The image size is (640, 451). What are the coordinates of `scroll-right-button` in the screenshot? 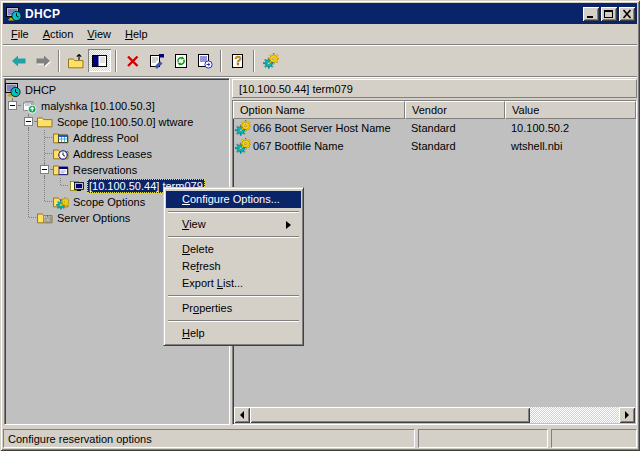 It's located at (627, 415).